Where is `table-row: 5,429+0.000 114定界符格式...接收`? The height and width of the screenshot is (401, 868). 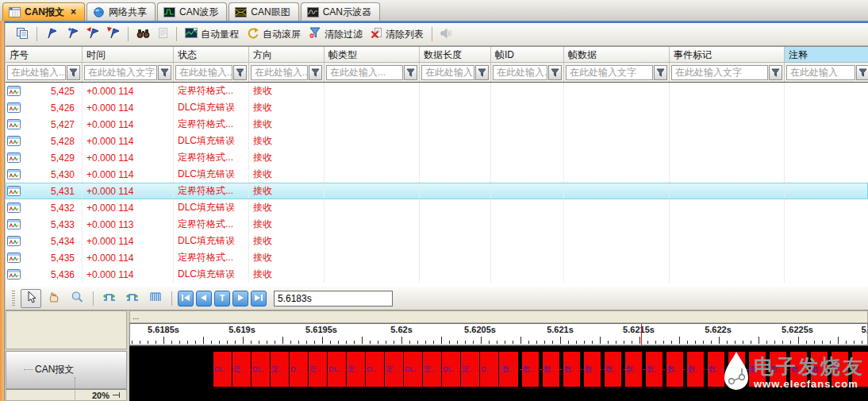 table-row: 5,429+0.000 114定界符格式...接收 is located at coordinates (436, 157).